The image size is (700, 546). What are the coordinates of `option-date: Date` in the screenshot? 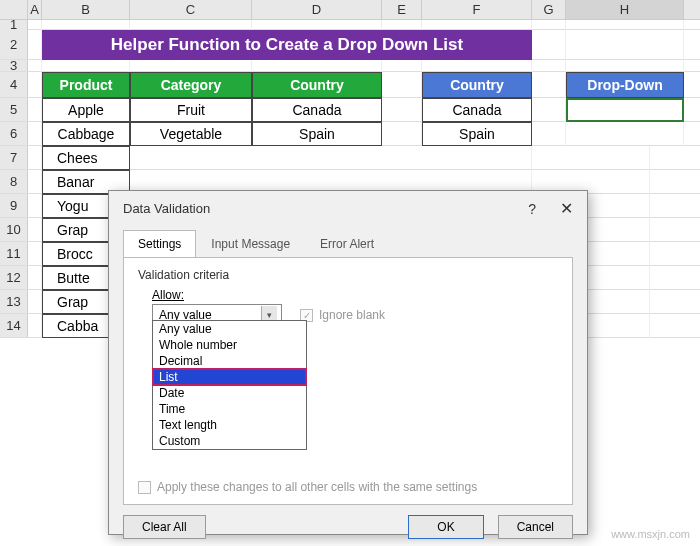 It's located at (230, 393).